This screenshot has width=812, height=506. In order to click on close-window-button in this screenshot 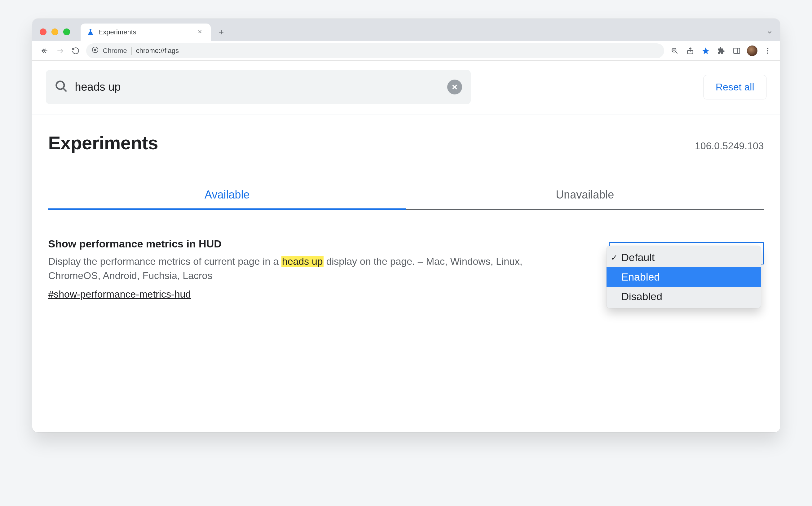, I will do `click(43, 32)`.